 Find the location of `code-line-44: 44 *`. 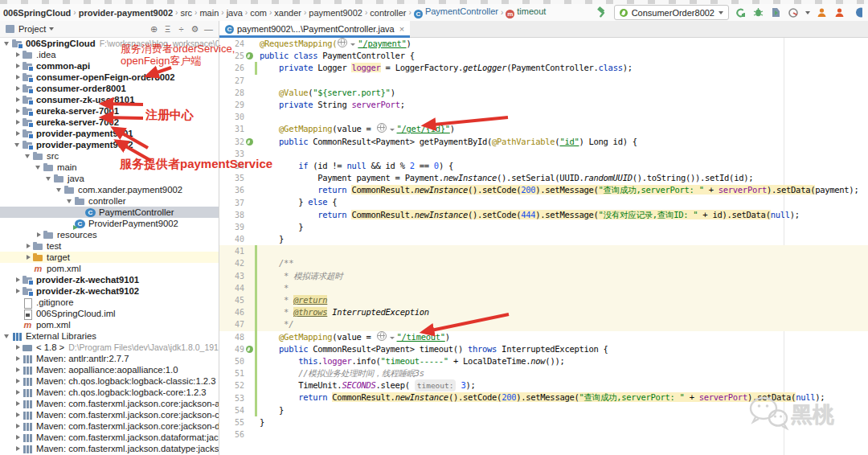

code-line-44: 44 * is located at coordinates (543, 288).